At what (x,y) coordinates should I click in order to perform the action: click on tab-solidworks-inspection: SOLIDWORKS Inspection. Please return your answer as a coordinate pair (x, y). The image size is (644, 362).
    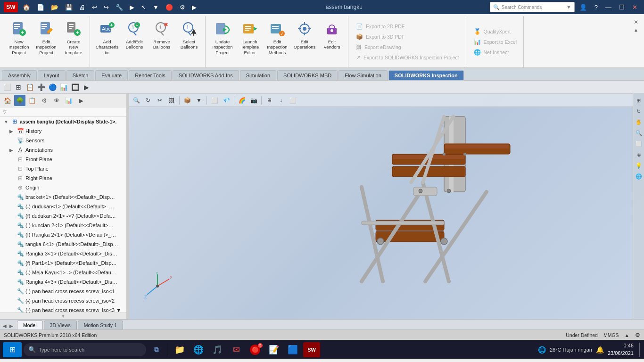
    Looking at the image, I should click on (426, 75).